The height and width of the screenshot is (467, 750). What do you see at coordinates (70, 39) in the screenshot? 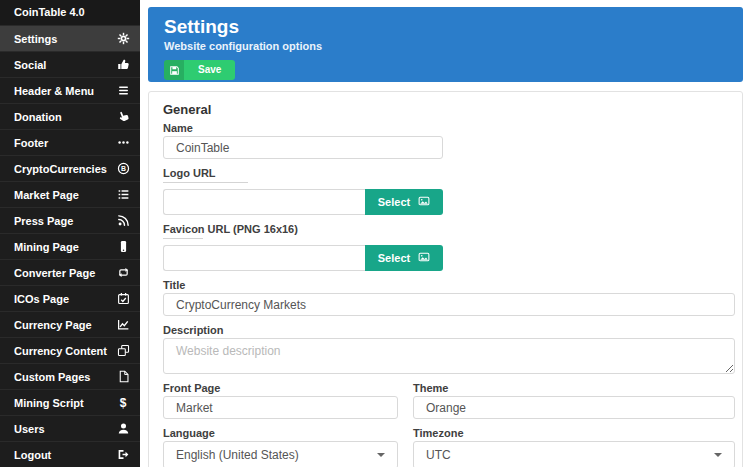
I see `sidebar-item-settings: Settings` at bounding box center [70, 39].